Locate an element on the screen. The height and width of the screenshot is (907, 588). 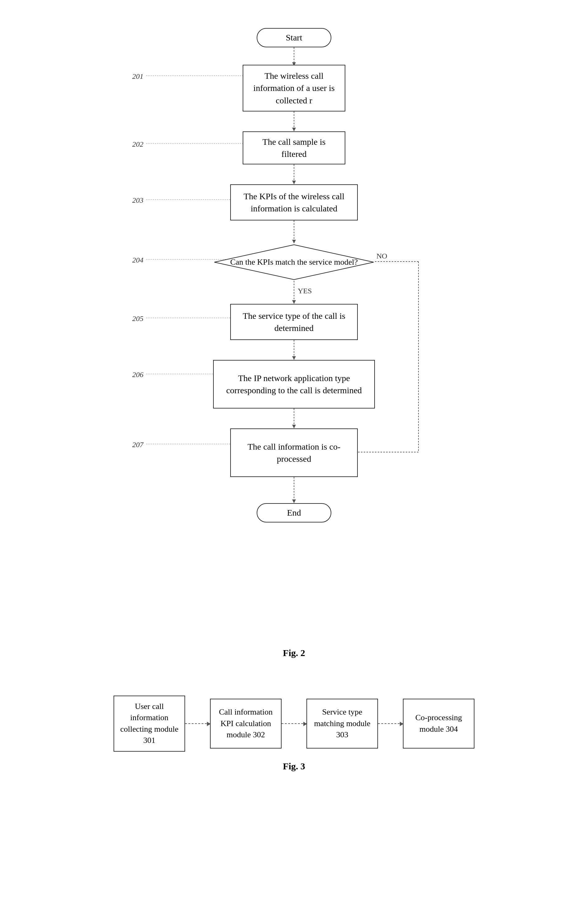
step-201-box: The wireless call information of a user … is located at coordinates (294, 88).